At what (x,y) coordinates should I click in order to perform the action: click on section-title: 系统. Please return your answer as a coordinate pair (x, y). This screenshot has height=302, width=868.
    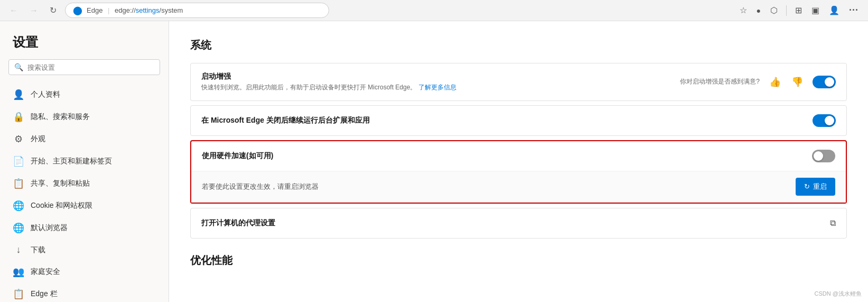
    Looking at the image, I should click on (519, 45).